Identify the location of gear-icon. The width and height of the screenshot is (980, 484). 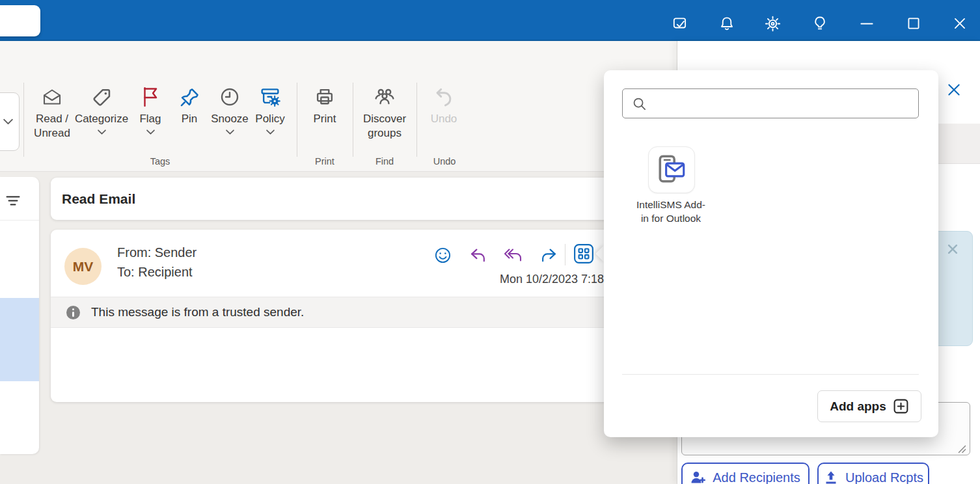
(773, 23).